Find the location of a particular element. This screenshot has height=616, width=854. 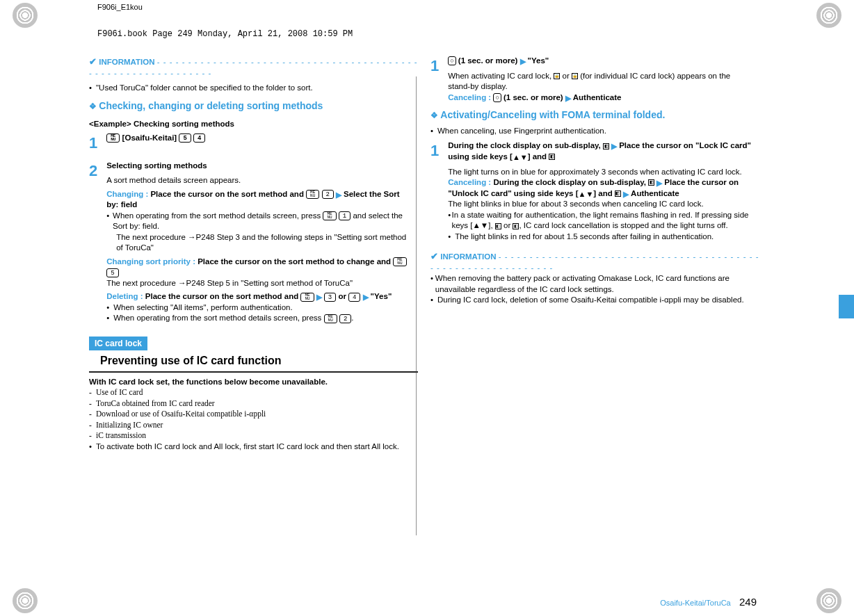

ic-card-intro: With IC card lock set, the functions bel… is located at coordinates (253, 382).